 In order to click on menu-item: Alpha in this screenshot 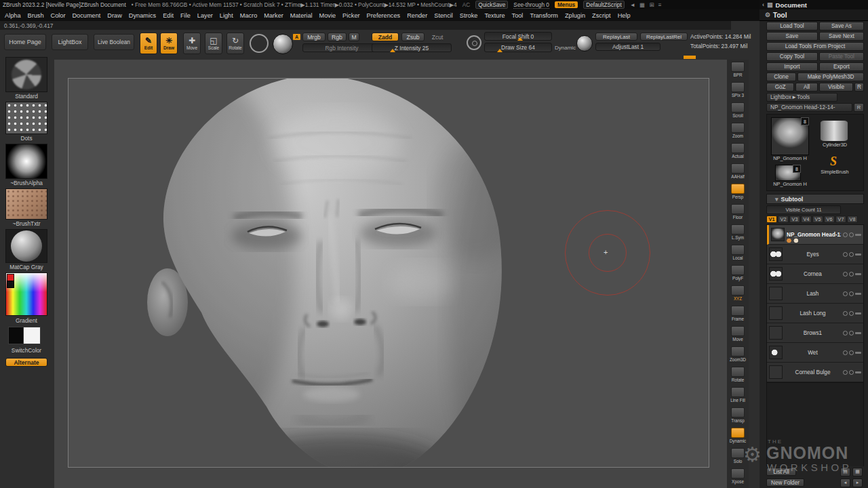, I will do `click(13, 16)`.